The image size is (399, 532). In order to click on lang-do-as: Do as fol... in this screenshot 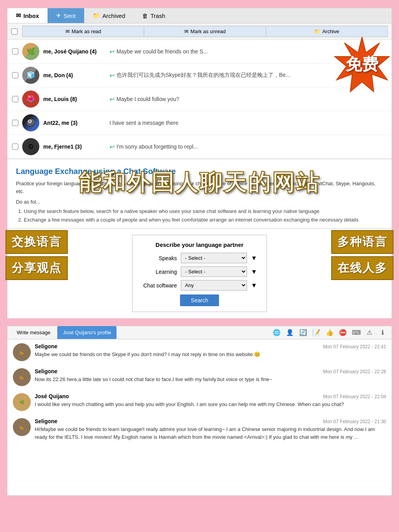, I will do `click(200, 202)`.